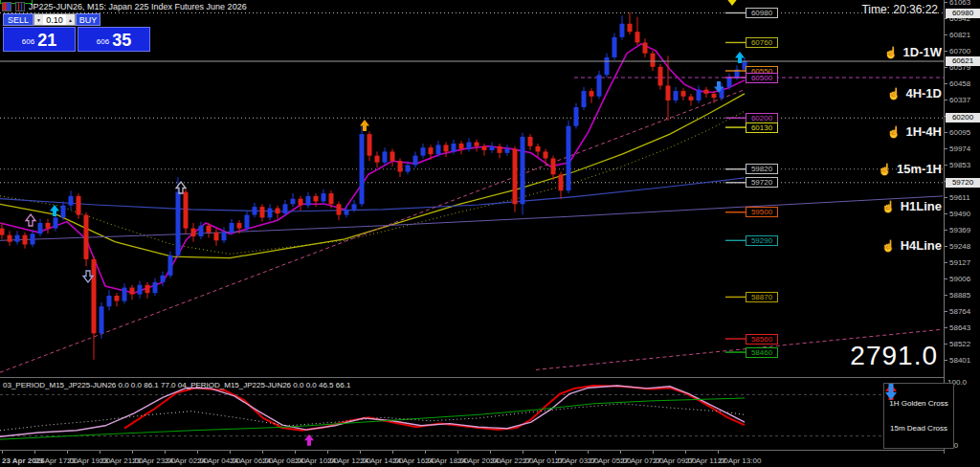  I want to click on timeframe-label-h4line: ☝H4Line, so click(911, 245).